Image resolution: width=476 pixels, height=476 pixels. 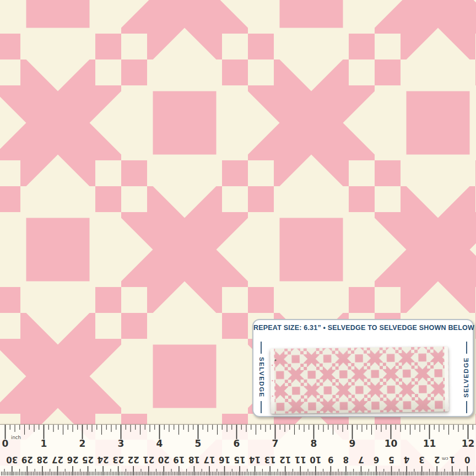 I want to click on repeat-info-card: REPEAT SIZE: 6.31” • SELVEDGE TO SELVEDG…, so click(x=363, y=368).